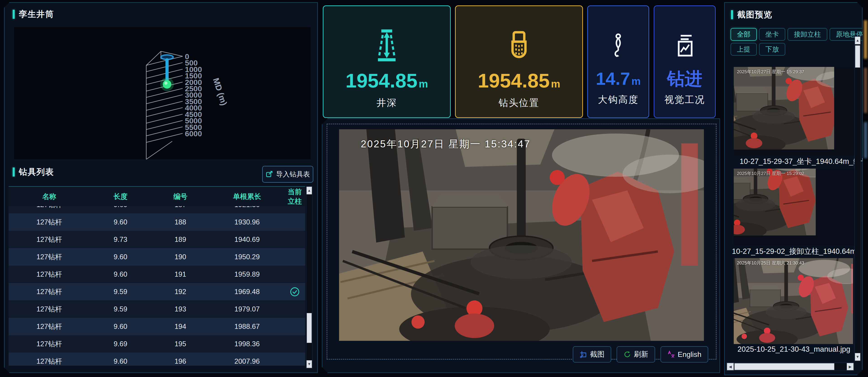  I want to click on hook-height-value: 14.7, so click(613, 79).